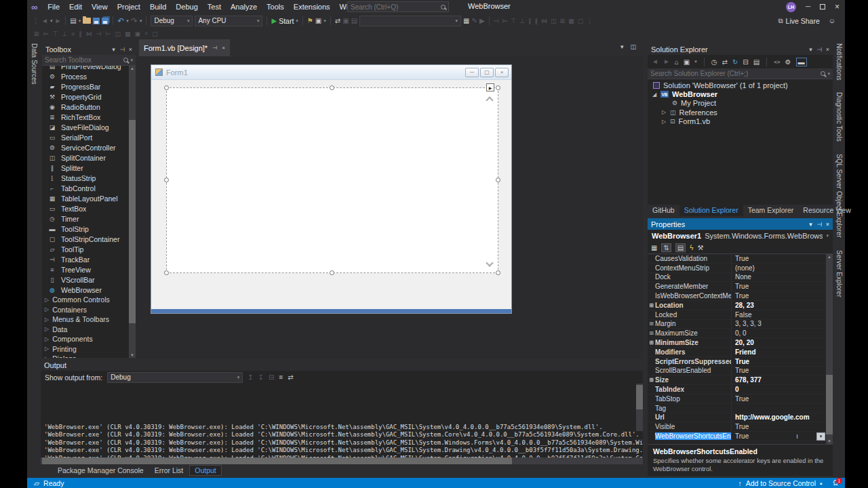 Image resolution: width=868 pixels, height=488 pixels. Describe the element at coordinates (741, 103) in the screenshot. I see `tree-item-my-project: ⚙ My Project` at that location.